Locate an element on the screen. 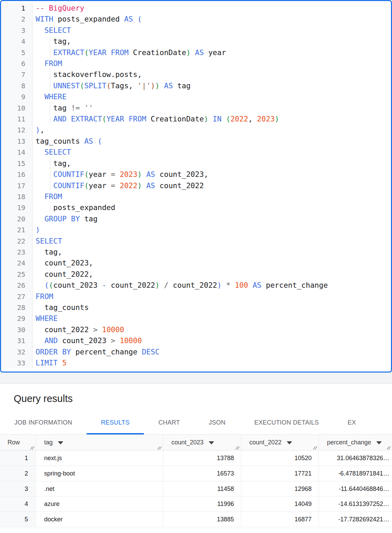 Image resolution: width=392 pixels, height=533 pixels. code-line: 10 tag != '' is located at coordinates (196, 108).